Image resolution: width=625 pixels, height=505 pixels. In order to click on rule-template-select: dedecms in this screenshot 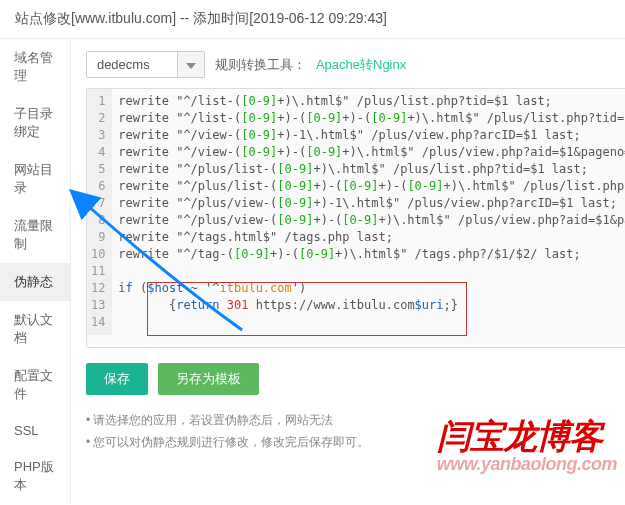, I will do `click(146, 64)`.